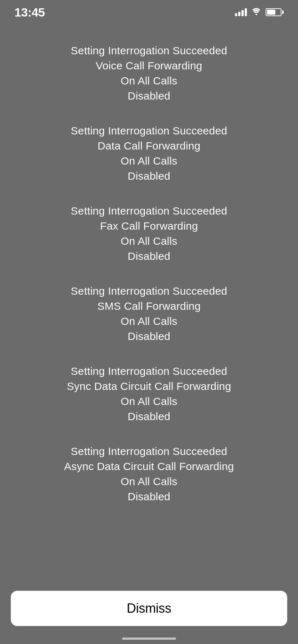 This screenshot has width=298, height=644. What do you see at coordinates (149, 51) in the screenshot?
I see `result-voice-line1: Setting Interrogation Succeeded` at bounding box center [149, 51].